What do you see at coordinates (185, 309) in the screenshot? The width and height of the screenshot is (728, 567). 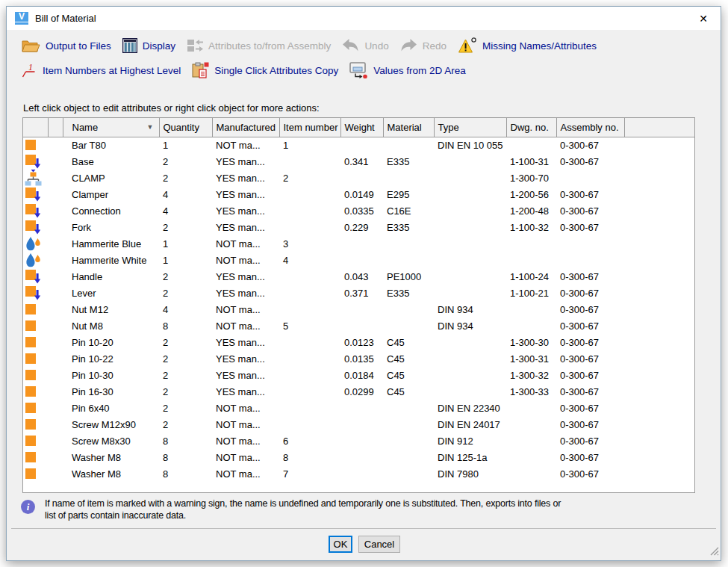 I see `cell-quantity: 4` at bounding box center [185, 309].